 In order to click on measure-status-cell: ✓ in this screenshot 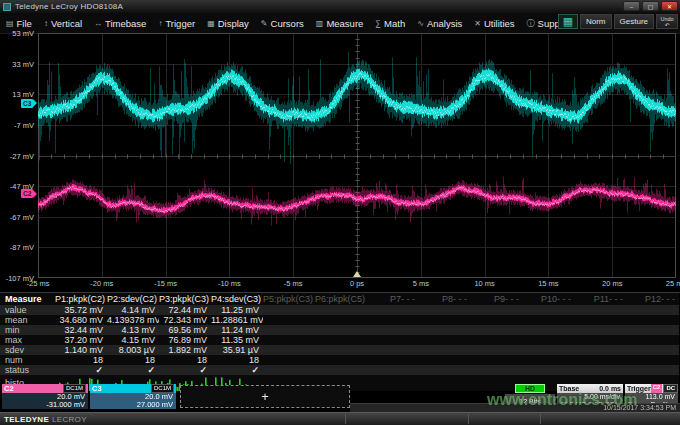, I will do `click(81, 370)`.